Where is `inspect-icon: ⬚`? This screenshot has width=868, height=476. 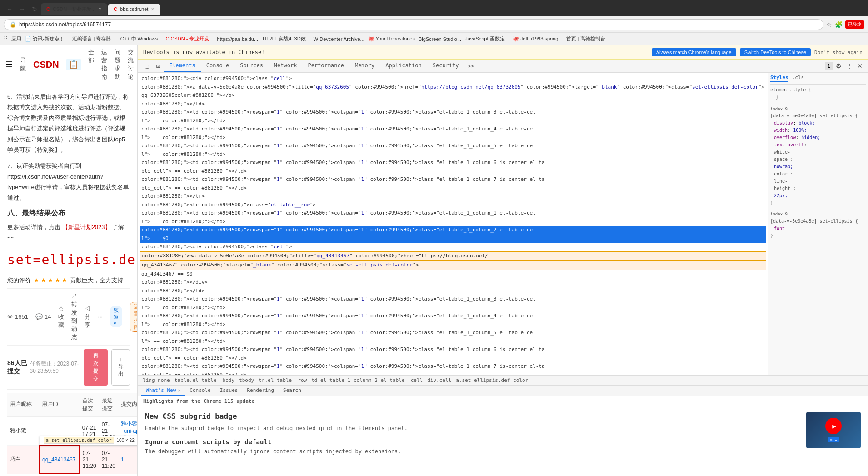 inspect-icon: ⬚ is located at coordinates (147, 66).